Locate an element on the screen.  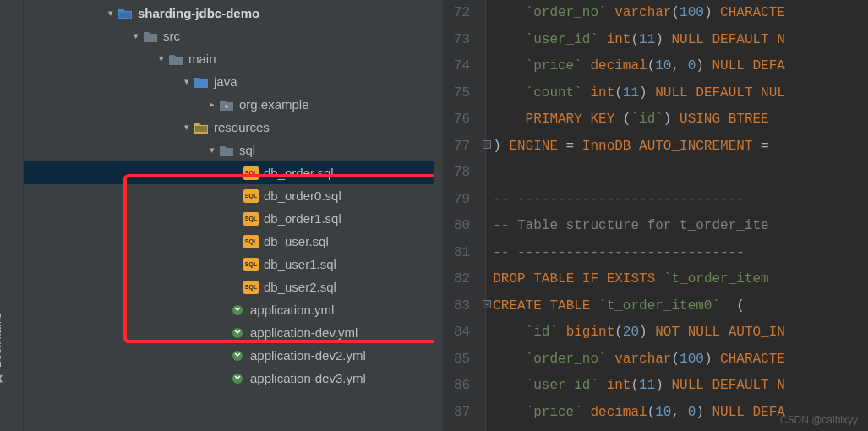
tree-label: resources is located at coordinates (242, 127).